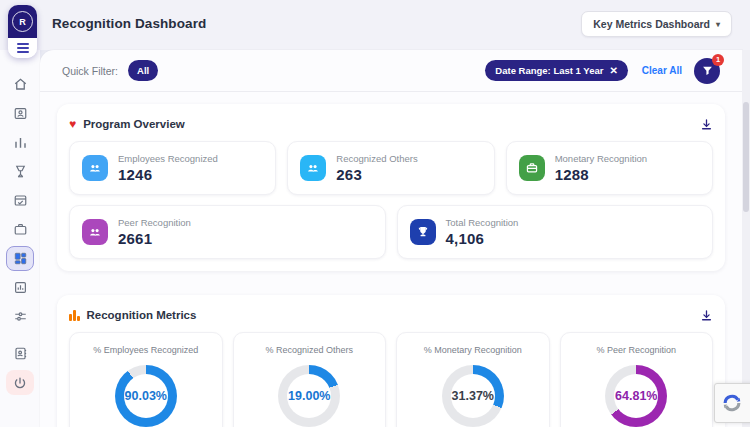 Image resolution: width=750 pixels, height=427 pixels. I want to click on funnel-icon, so click(708, 70).